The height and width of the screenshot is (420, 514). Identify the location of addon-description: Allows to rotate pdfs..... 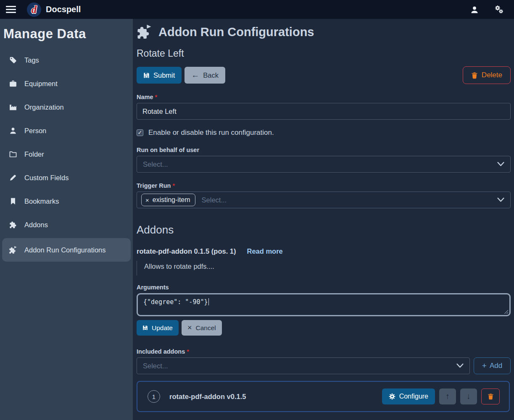
(324, 268).